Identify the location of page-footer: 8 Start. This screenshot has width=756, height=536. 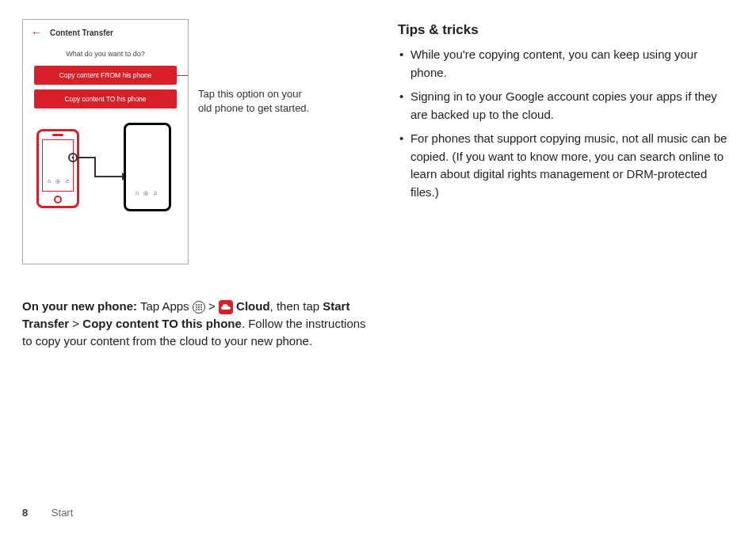
(48, 513).